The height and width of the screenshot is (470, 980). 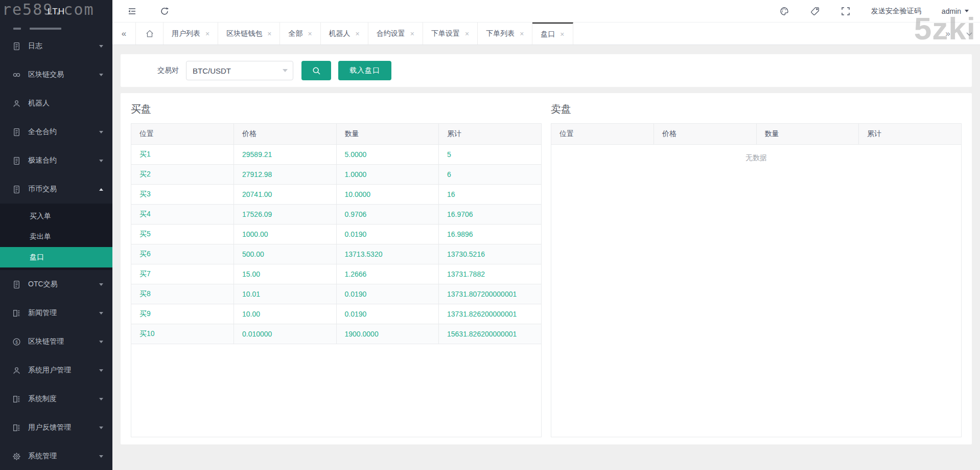 What do you see at coordinates (56, 428) in the screenshot?
I see `sidebar-item-11: 用户反馈管理` at bounding box center [56, 428].